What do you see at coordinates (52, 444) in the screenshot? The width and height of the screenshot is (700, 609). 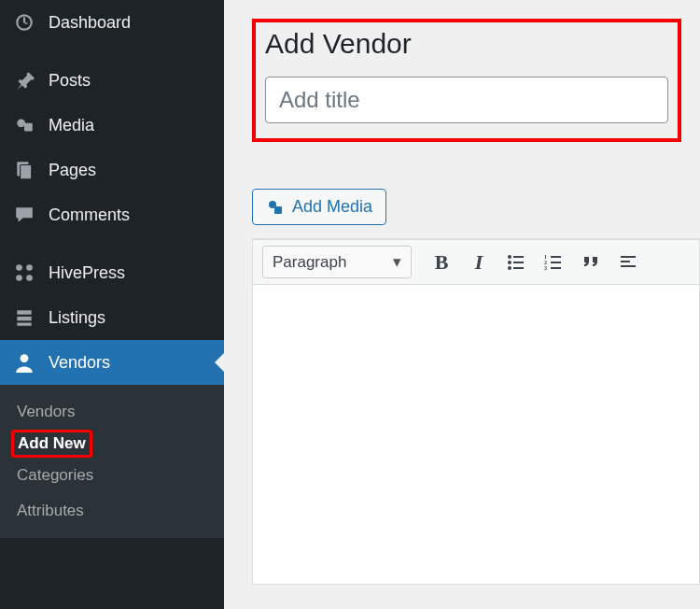 I see `submenu-item-add-new: Add New` at bounding box center [52, 444].